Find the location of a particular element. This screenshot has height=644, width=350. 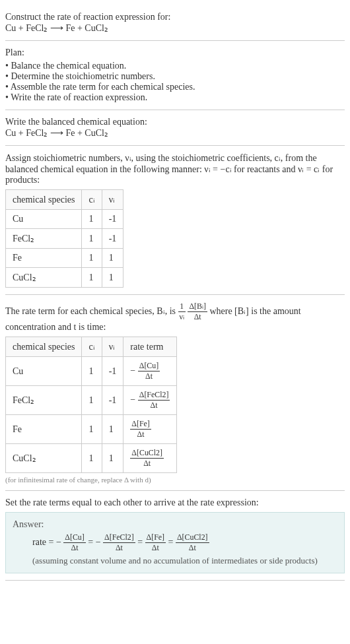

fraction-denominator: νᵢ is located at coordinates (182, 317).